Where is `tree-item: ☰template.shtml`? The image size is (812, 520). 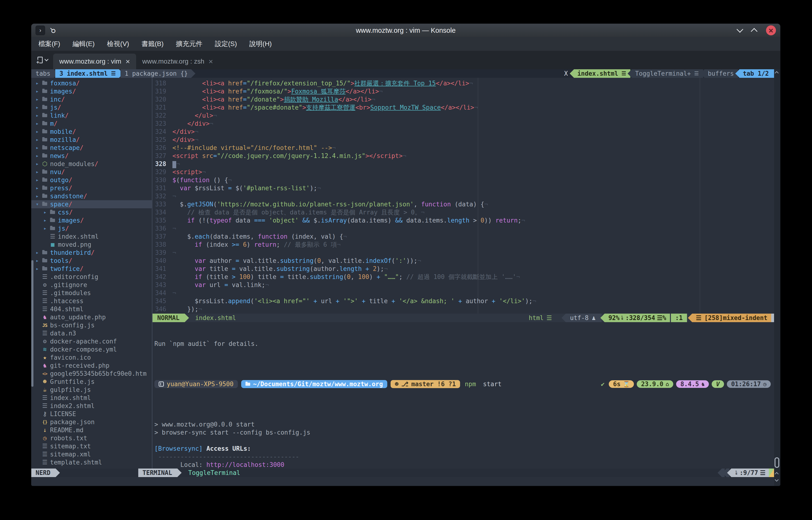 tree-item: ☰template.shtml is located at coordinates (92, 462).